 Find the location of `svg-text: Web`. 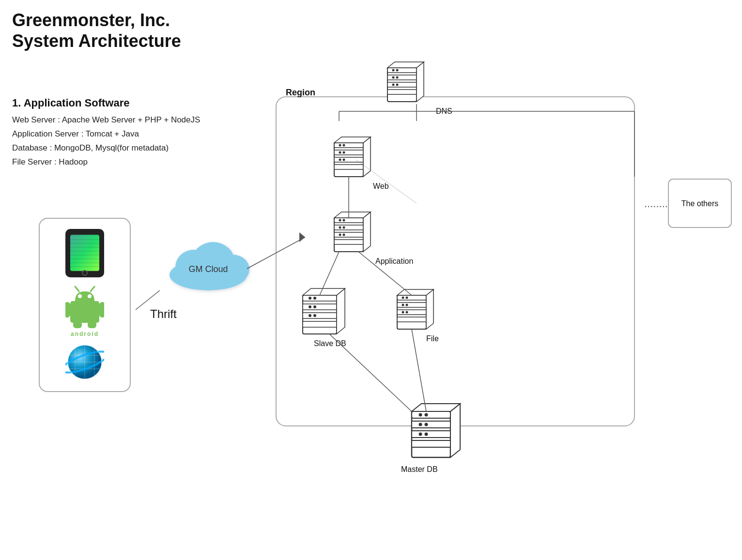

svg-text: Web is located at coordinates (381, 186).